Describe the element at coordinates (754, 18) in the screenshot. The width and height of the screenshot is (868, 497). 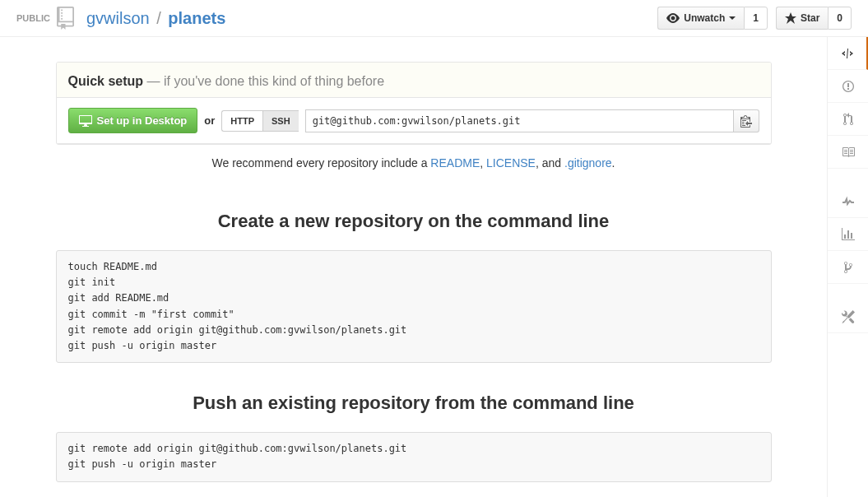
I see `header-actions: Unwatch 1 Star 0` at that location.